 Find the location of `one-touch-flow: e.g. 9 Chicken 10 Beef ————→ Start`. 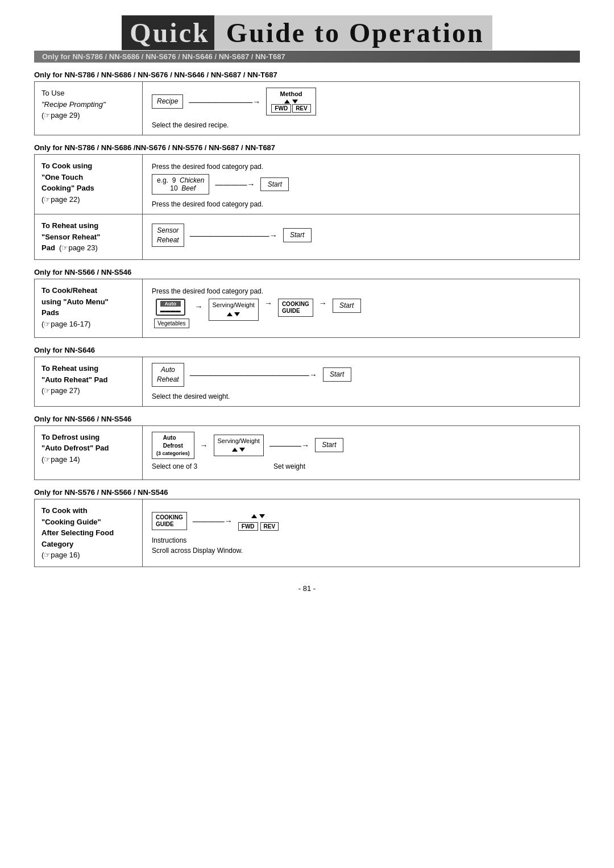

one-touch-flow: e.g. 9 Chicken 10 Beef ————→ Start is located at coordinates (361, 184).